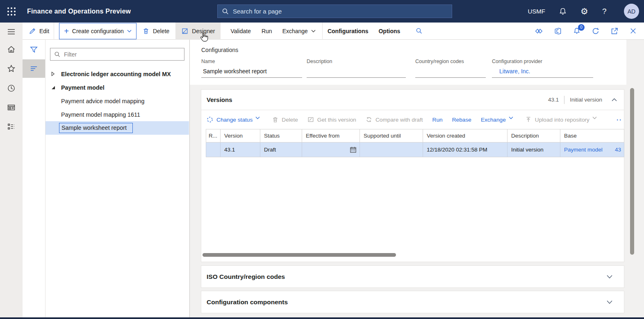 The image size is (644, 319). I want to click on change-status-button: Change status, so click(234, 120).